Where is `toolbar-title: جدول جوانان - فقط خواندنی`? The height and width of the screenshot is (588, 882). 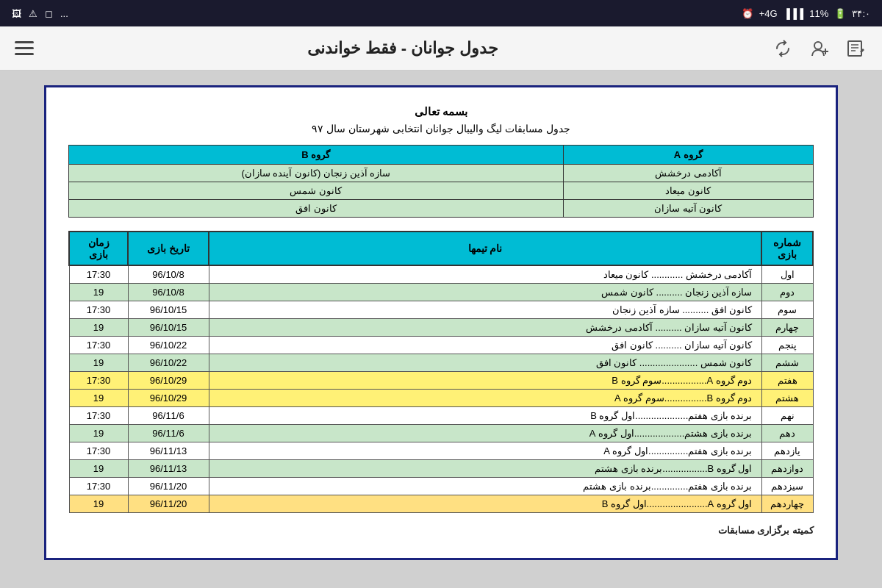 toolbar-title: جدول جوانان - فقط خواندنی is located at coordinates (403, 49).